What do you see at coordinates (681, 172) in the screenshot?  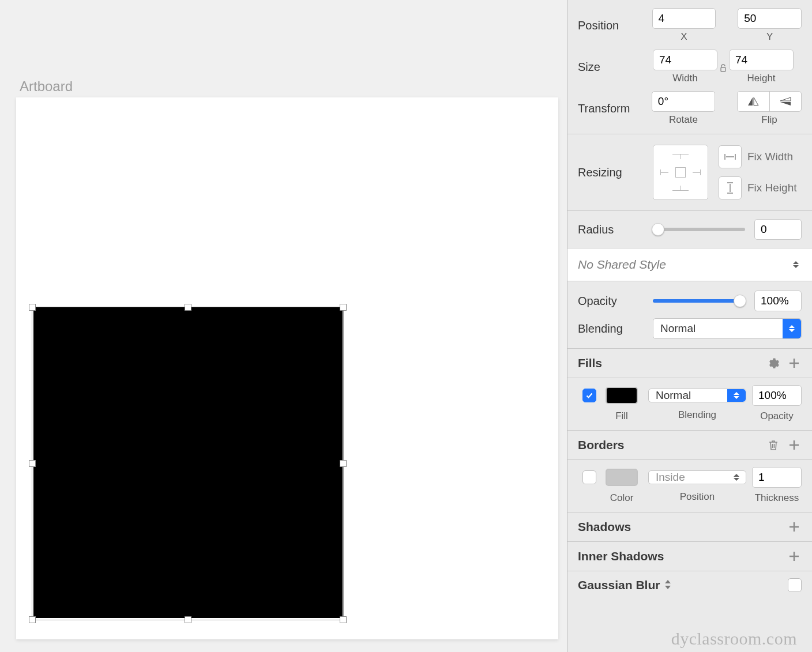 I see `resizing-diagram` at bounding box center [681, 172].